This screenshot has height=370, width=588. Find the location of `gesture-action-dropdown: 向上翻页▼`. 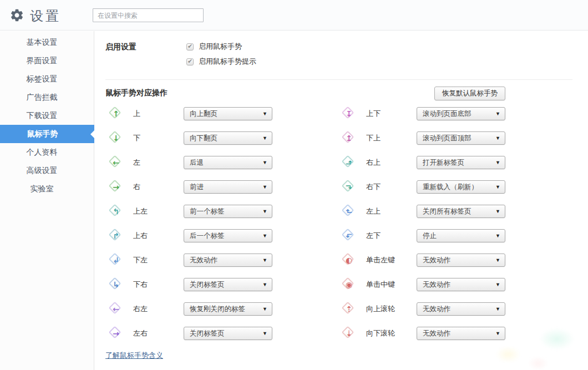

gesture-action-dropdown: 向上翻页▼ is located at coordinates (228, 114).